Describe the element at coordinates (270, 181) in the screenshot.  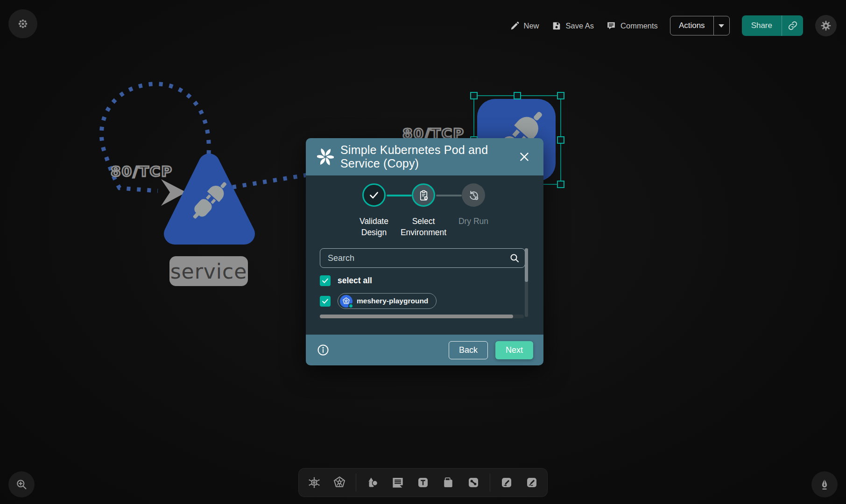
I see `edge-service-to-pod` at that location.